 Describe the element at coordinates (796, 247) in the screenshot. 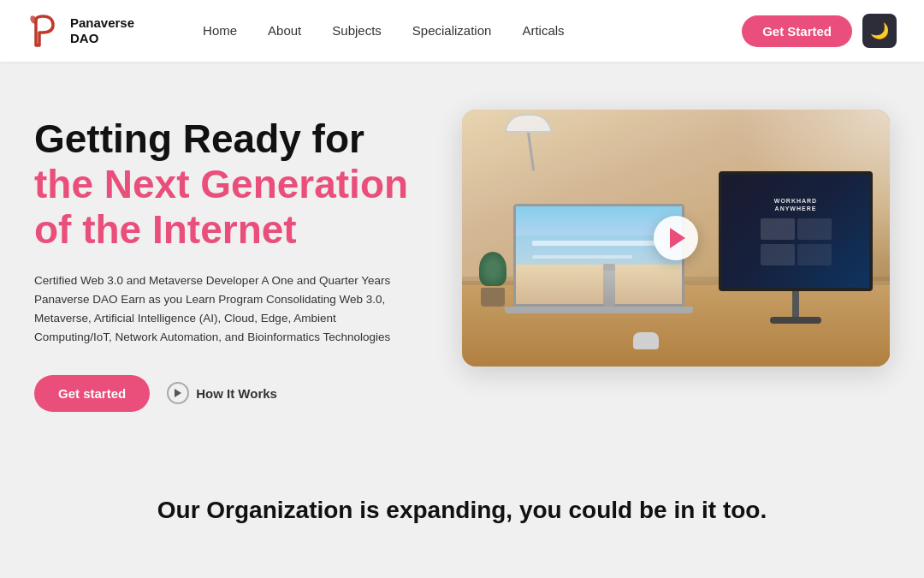

I see `monitor-illustration: WORKHARD ANYWHERE` at that location.